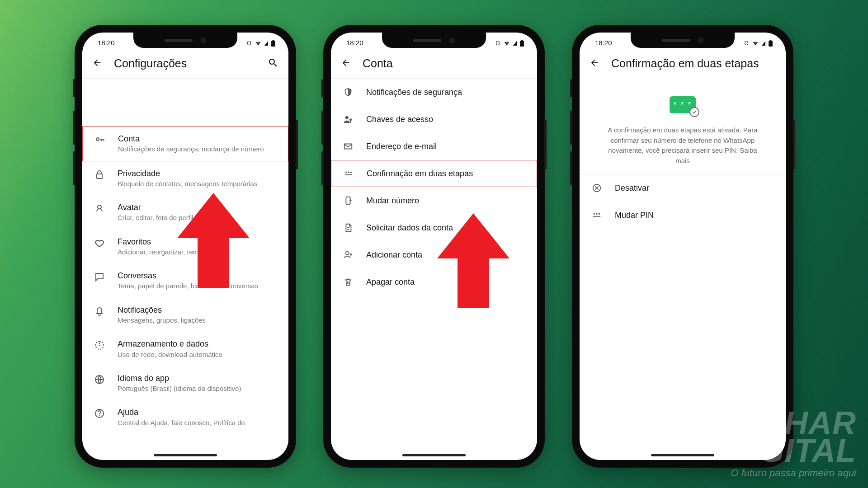  What do you see at coordinates (99, 311) in the screenshot?
I see `bell-icon` at bounding box center [99, 311].